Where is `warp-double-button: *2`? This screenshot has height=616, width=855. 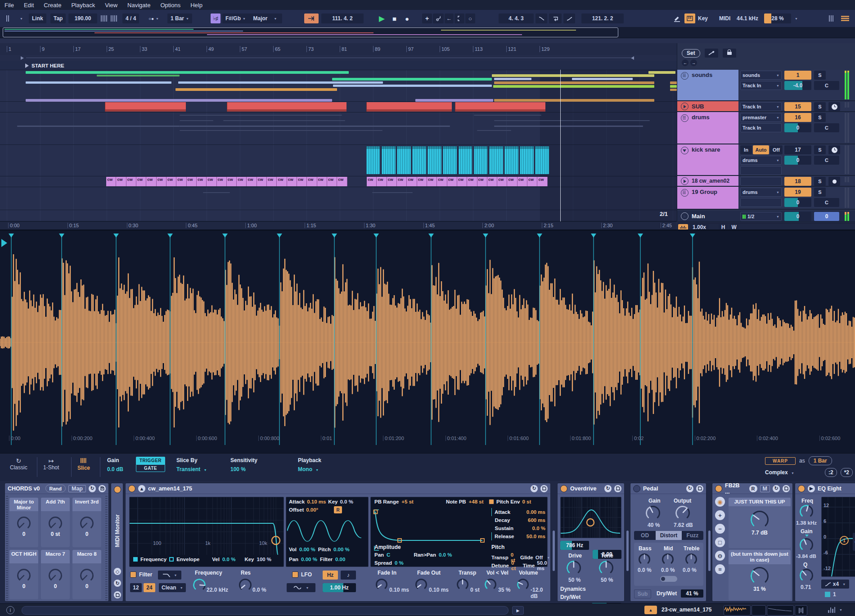 warp-double-button: *2 is located at coordinates (847, 472).